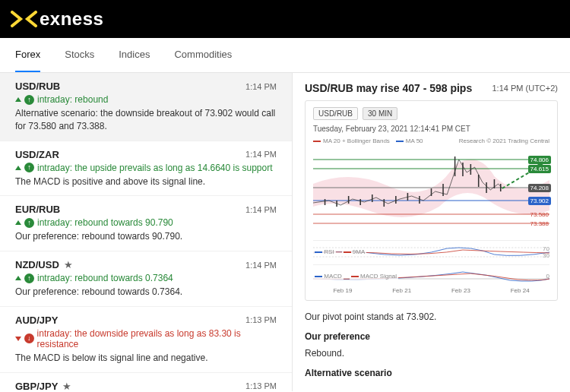  What do you see at coordinates (155, 168) in the screenshot?
I see `intraday-text: intraday: the upside prevails as long as…` at bounding box center [155, 168].